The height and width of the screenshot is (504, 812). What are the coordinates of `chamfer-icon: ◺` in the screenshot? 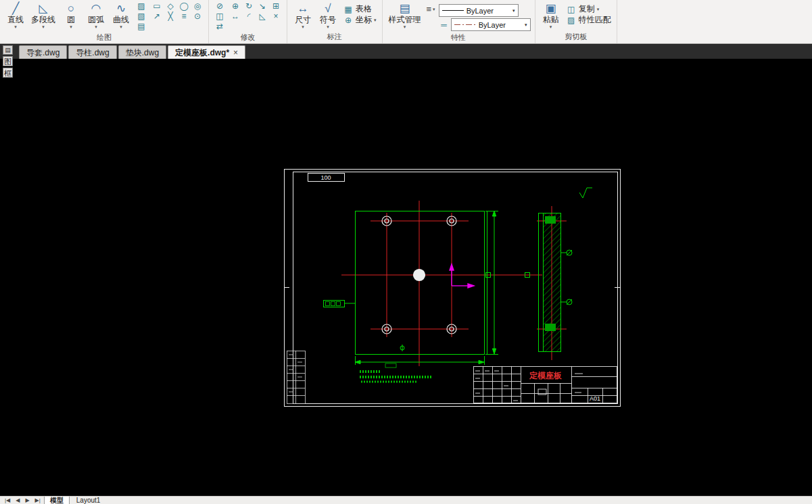 It's located at (262, 16).